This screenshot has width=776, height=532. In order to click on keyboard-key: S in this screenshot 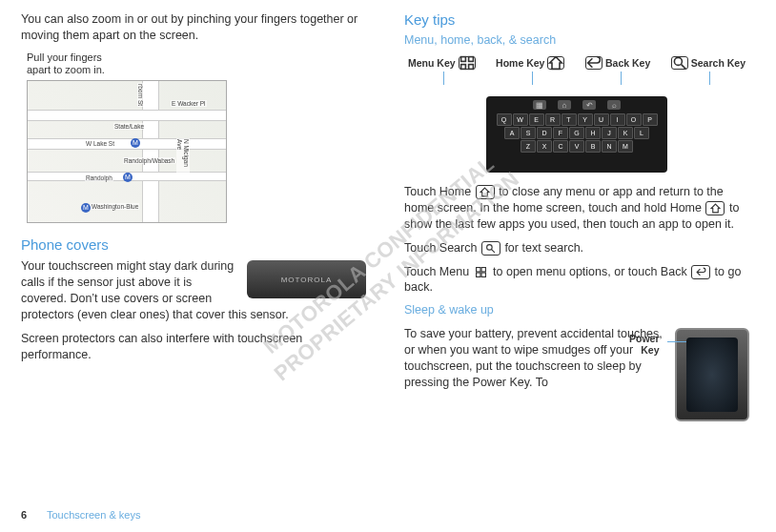, I will do `click(528, 133)`.